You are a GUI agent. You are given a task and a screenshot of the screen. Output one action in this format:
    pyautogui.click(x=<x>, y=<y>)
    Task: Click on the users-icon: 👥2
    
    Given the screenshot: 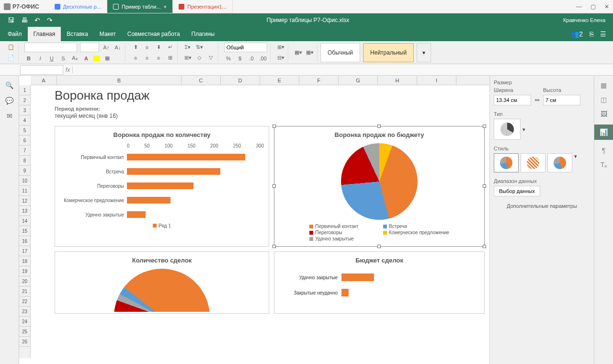 What is the action you would take?
    pyautogui.click(x=577, y=34)
    